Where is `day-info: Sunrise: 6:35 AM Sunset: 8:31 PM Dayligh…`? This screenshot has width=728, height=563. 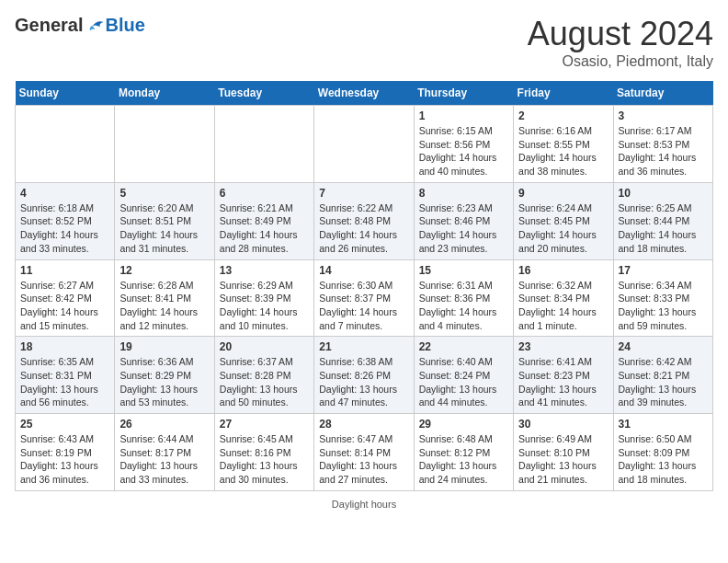
day-info: Sunrise: 6:35 AM Sunset: 8:31 PM Dayligh… is located at coordinates (64, 383).